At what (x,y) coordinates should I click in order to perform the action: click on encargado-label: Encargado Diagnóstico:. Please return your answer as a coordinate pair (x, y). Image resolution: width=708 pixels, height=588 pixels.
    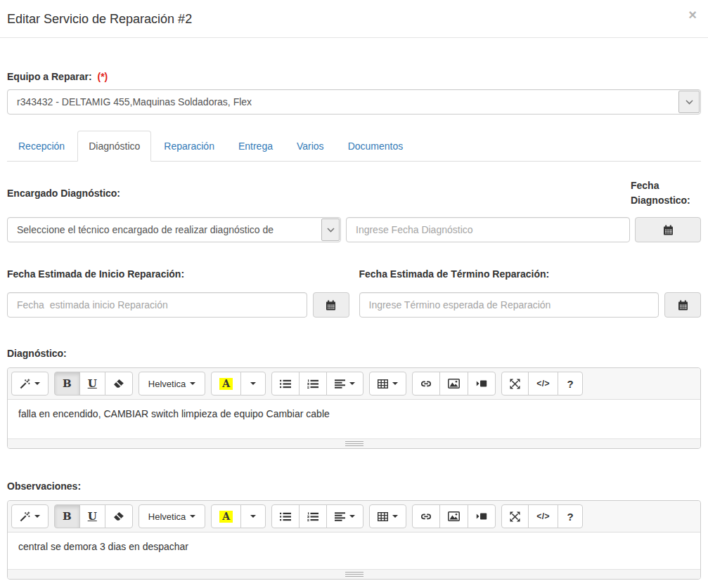
    Looking at the image, I should click on (63, 194).